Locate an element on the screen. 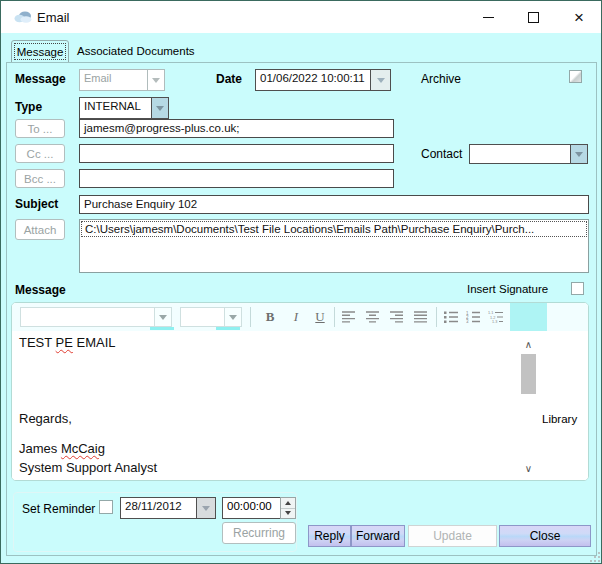 The height and width of the screenshot is (564, 602). date-combo: 01/06/2022 10:00:11 is located at coordinates (323, 80).